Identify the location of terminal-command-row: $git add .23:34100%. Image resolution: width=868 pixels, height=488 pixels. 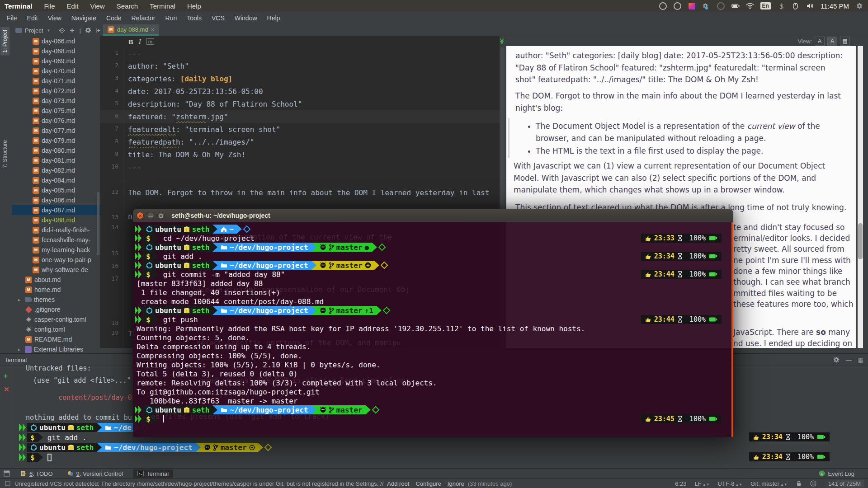
(434, 256).